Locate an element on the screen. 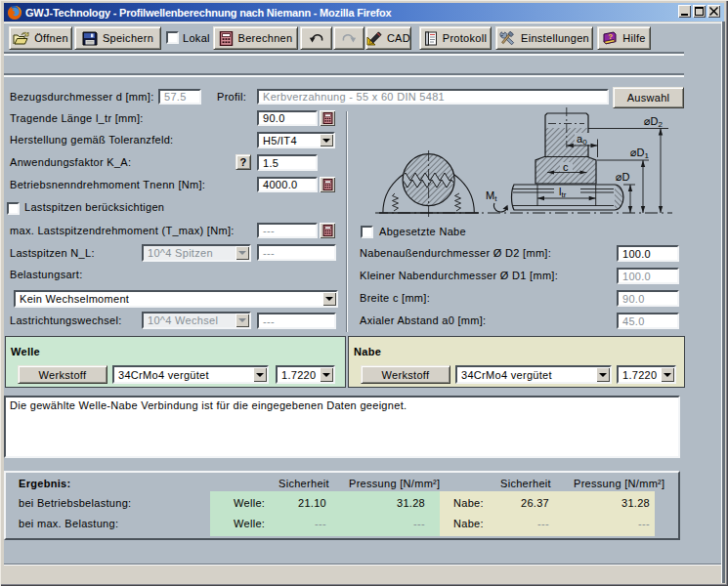  combo-value: 1.7220 is located at coordinates (641, 375).